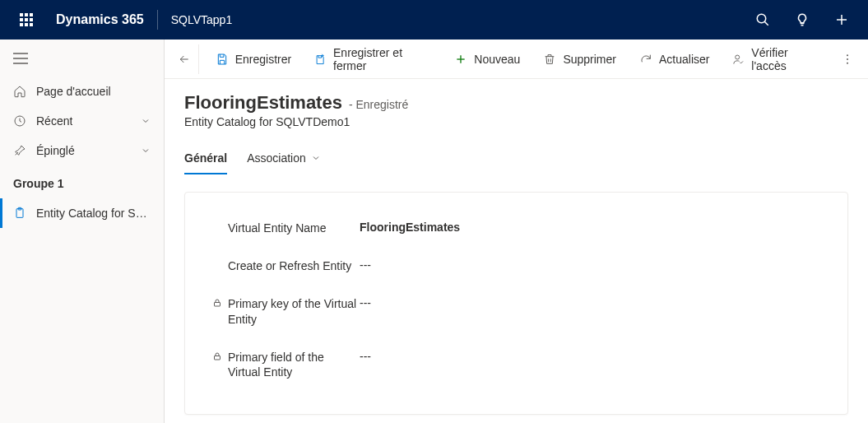  I want to click on app-launcher-button, so click(26, 20).